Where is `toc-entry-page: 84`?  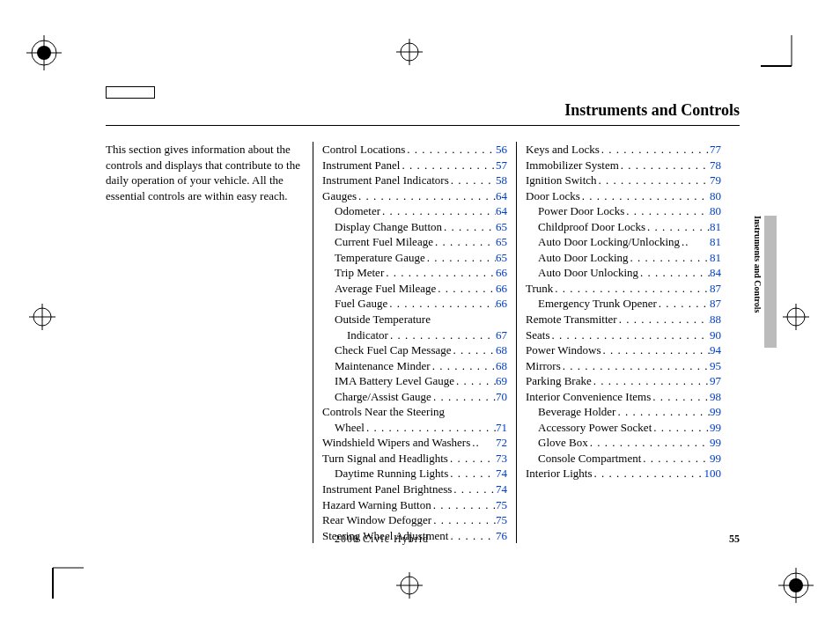 toc-entry-page: 84 is located at coordinates (715, 273).